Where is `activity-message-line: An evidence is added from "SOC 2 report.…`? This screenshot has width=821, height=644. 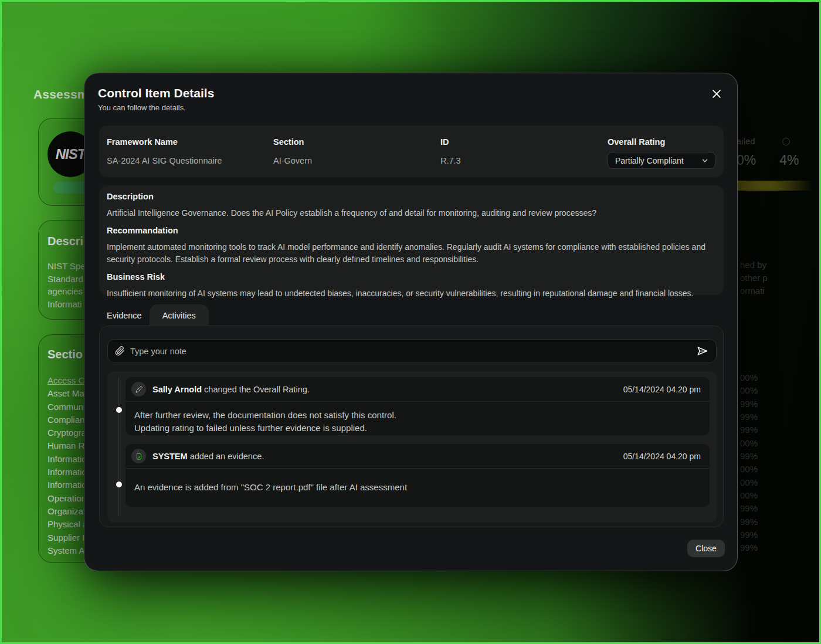
activity-message-line: An evidence is added from "SOC 2 report.… is located at coordinates (418, 487).